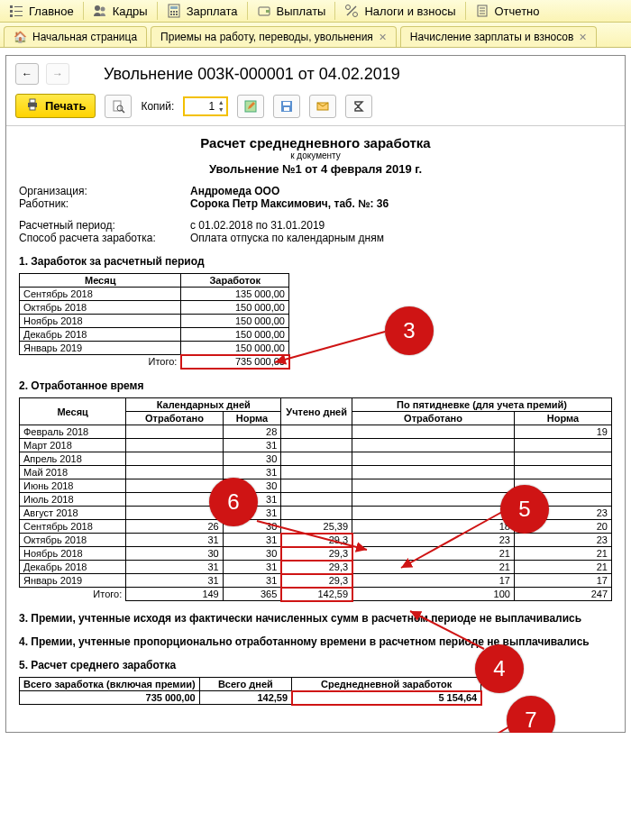 Image resolution: width=631 pixels, height=840 pixels. Describe the element at coordinates (317, 595) in the screenshot. I see `table-cell: 142,59` at that location.